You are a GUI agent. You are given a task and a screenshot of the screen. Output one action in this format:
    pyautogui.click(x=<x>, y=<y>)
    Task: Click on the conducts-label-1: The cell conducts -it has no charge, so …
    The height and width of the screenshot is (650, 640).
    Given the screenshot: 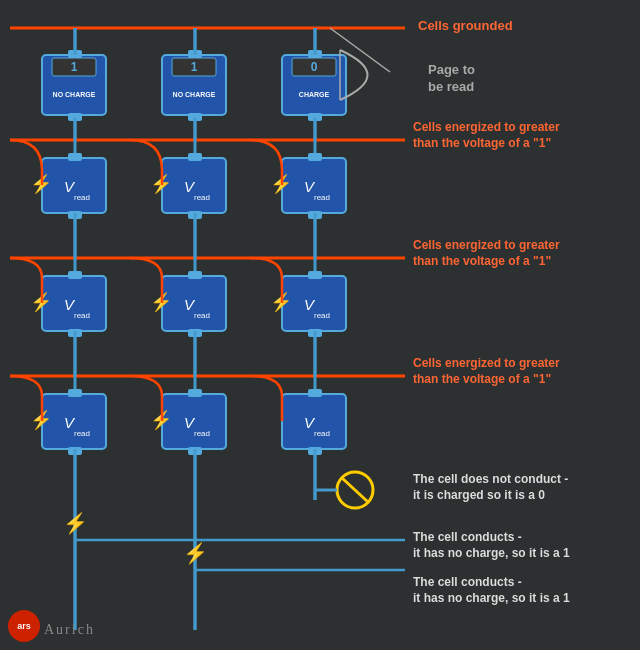 What is the action you would take?
    pyautogui.click(x=492, y=546)
    